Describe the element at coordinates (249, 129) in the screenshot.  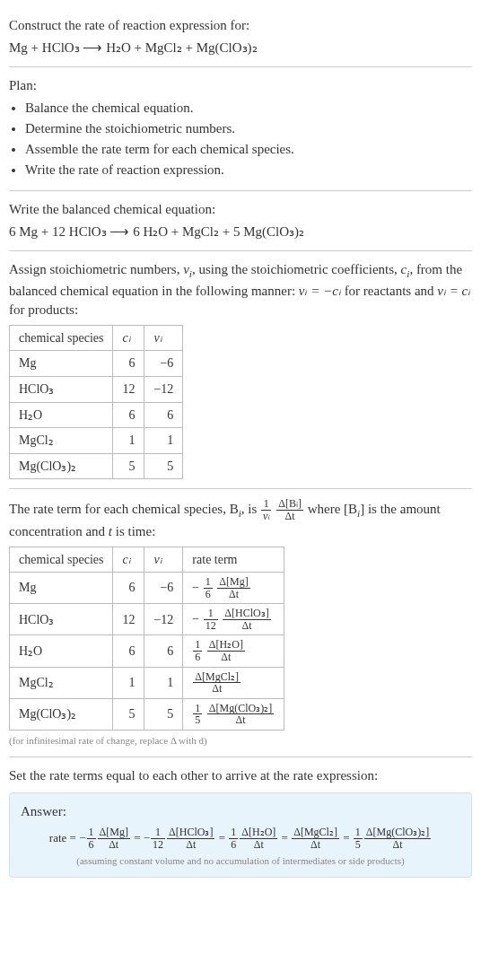
I see `plan-item: Determine the stoichiometric numbers.` at that location.